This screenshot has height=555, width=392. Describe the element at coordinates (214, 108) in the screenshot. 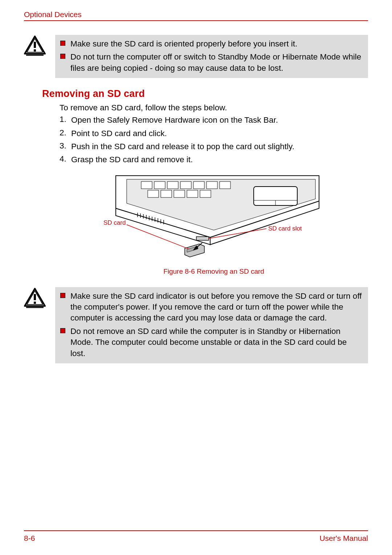

I see `section-intro: To remove an SD card, follow the steps b…` at that location.